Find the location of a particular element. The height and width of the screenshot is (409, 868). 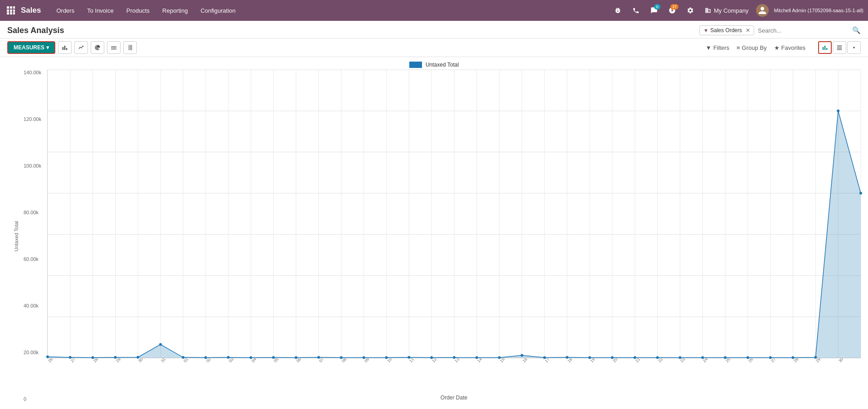

y-tick-1: 120.00k is located at coordinates (35, 119).